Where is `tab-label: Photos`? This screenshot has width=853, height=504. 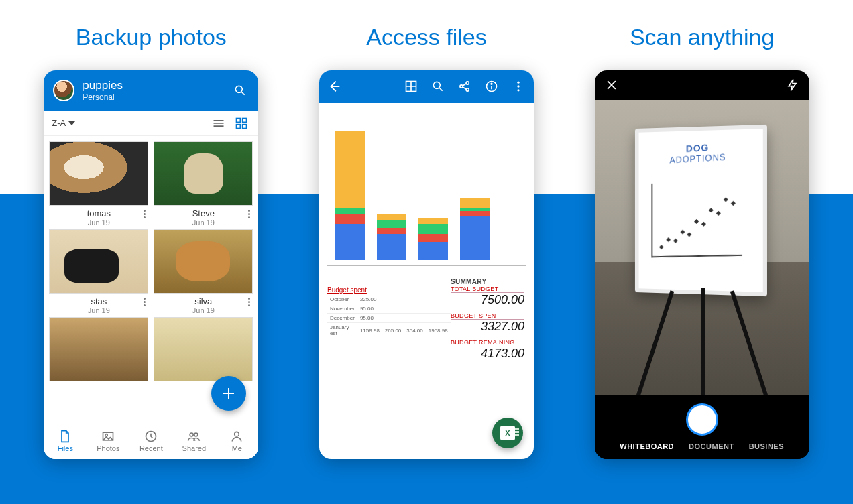
tab-label: Photos is located at coordinates (108, 448).